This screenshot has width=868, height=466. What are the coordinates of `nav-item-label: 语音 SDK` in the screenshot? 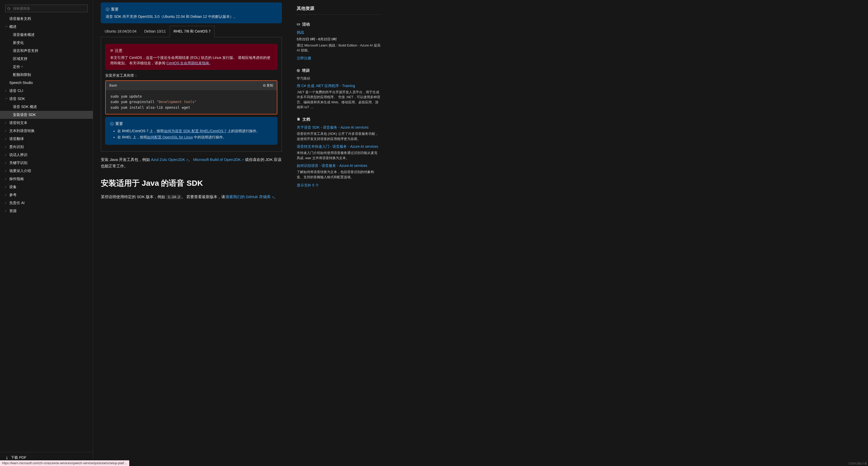 It's located at (17, 99).